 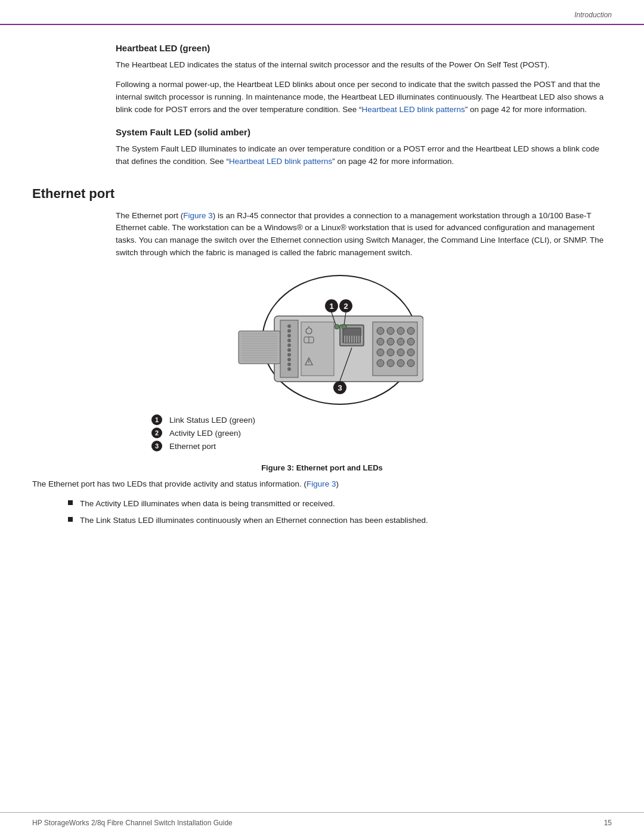 I want to click on system-fault-led-heading: System Fault LED (solid amber), so click(x=364, y=132).